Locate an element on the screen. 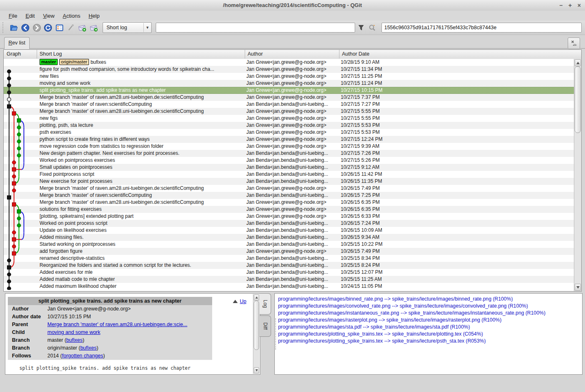 The image size is (585, 392). table-row: Worked on point process scriptJan Benda<… is located at coordinates (289, 223).